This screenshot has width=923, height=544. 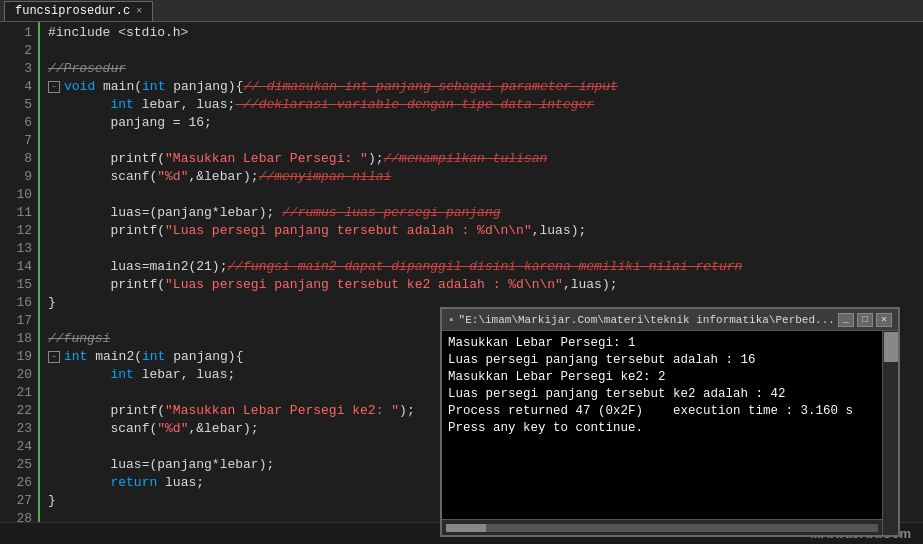 I want to click on code-line: printf("Masukkan Lebar Persegi: ");//men…, so click(x=482, y=159).